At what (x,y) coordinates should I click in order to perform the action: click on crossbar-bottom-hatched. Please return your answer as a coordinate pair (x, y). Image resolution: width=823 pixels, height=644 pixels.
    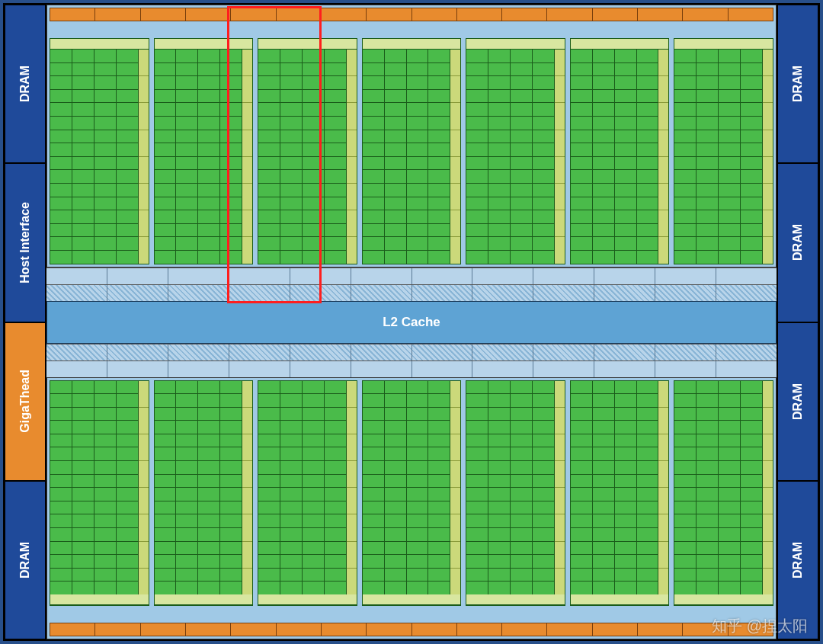
    Looking at the image, I should click on (412, 352).